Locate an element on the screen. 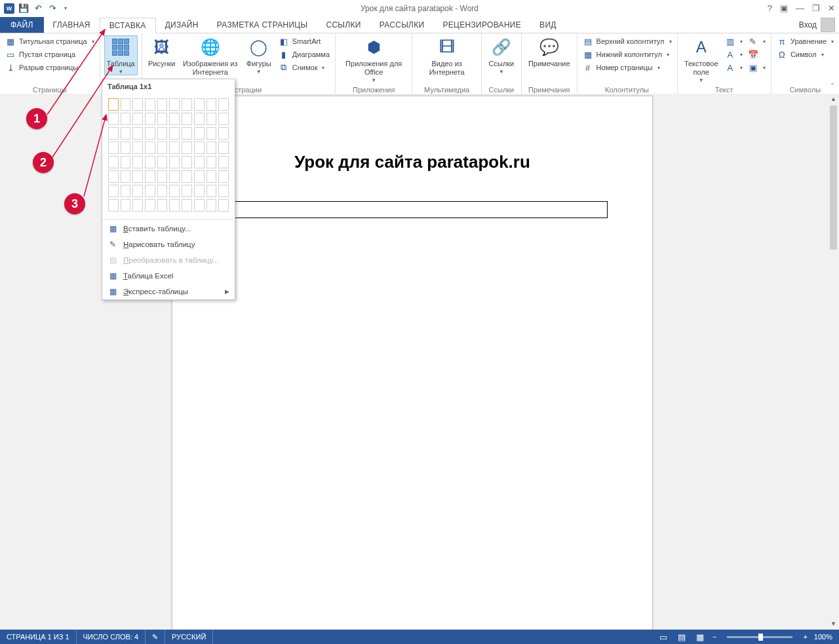 The width and height of the screenshot is (839, 644). quick-access-toolbar: W 💾 ↶ ↷ ▾ is located at coordinates (35, 9).